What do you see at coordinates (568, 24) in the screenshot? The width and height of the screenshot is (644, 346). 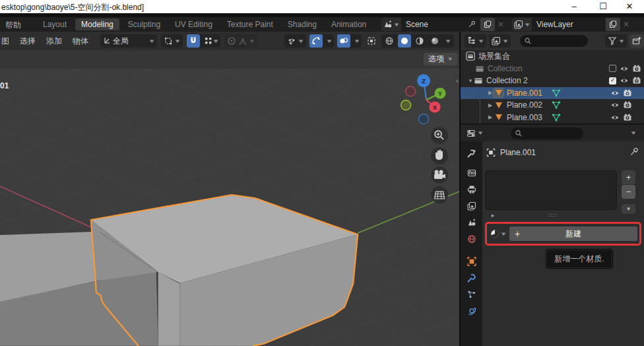 I see `viewlayer-name-field: ViewLayer` at bounding box center [568, 24].